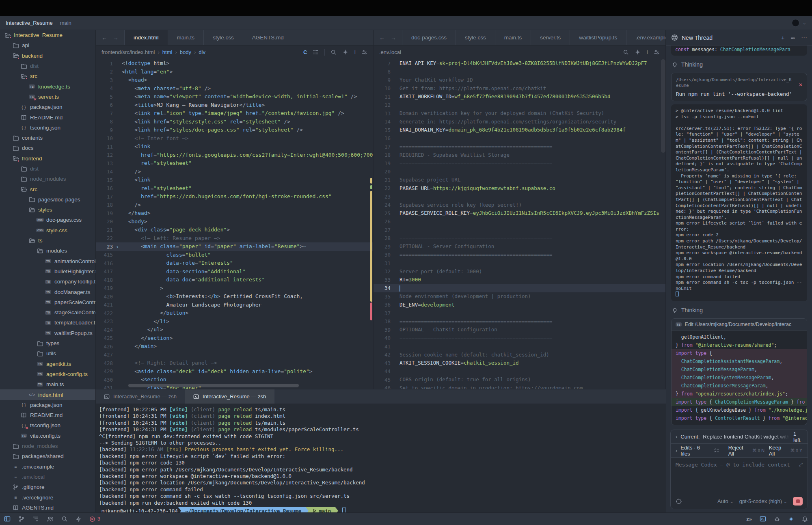  Describe the element at coordinates (520, 355) in the screenshot. I see `code-line-42: 42Session cookie name (default: chatkit_…` at that location.